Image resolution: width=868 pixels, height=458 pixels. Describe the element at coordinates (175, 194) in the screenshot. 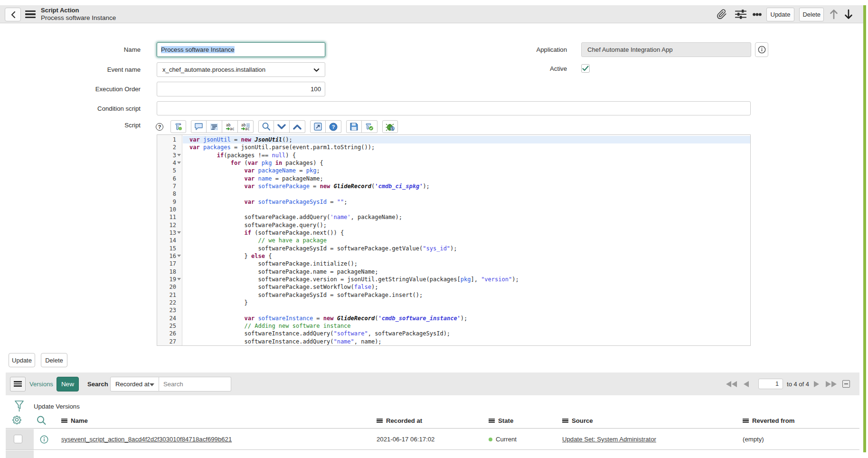

I see `line-number: 8` at that location.